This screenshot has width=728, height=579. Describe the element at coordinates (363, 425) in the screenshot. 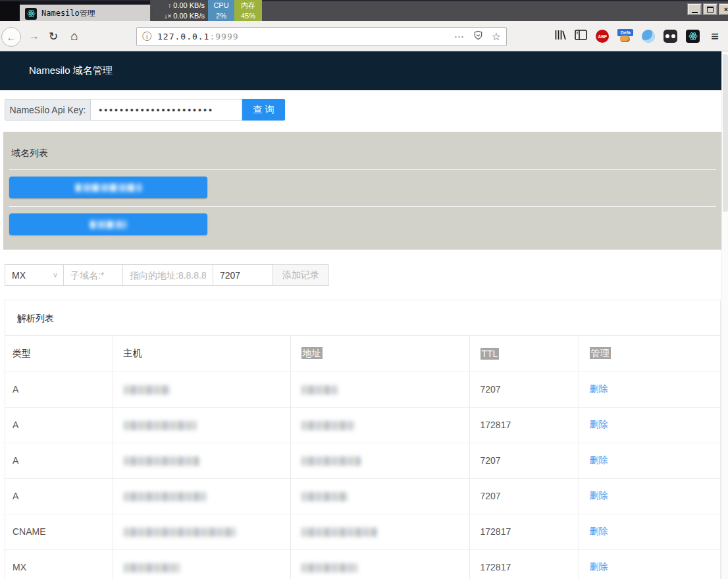

I see `record-row: A 172817 删除` at that location.